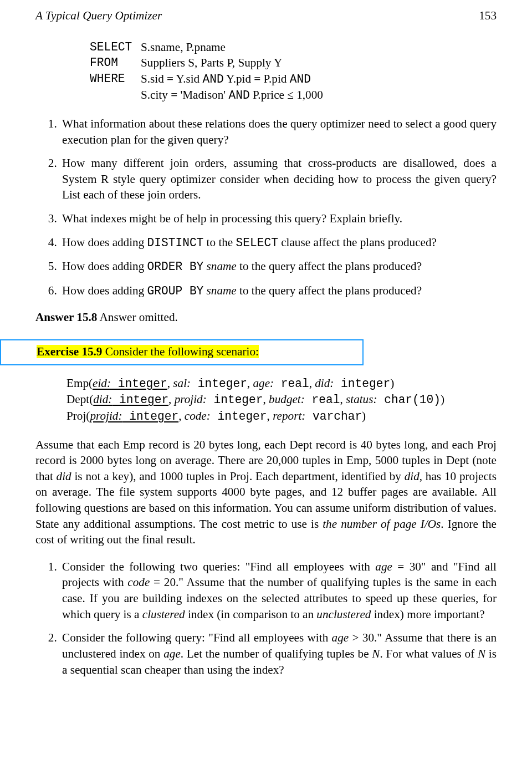 This screenshot has width=532, height=769. I want to click on page-header: A Typical Query Optimizer 153, so click(266, 16).